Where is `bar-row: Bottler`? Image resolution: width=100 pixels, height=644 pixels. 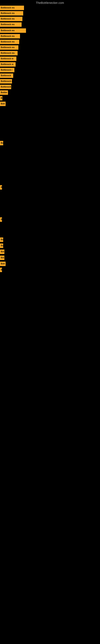 bar-row: Bottler is located at coordinates (4, 92).